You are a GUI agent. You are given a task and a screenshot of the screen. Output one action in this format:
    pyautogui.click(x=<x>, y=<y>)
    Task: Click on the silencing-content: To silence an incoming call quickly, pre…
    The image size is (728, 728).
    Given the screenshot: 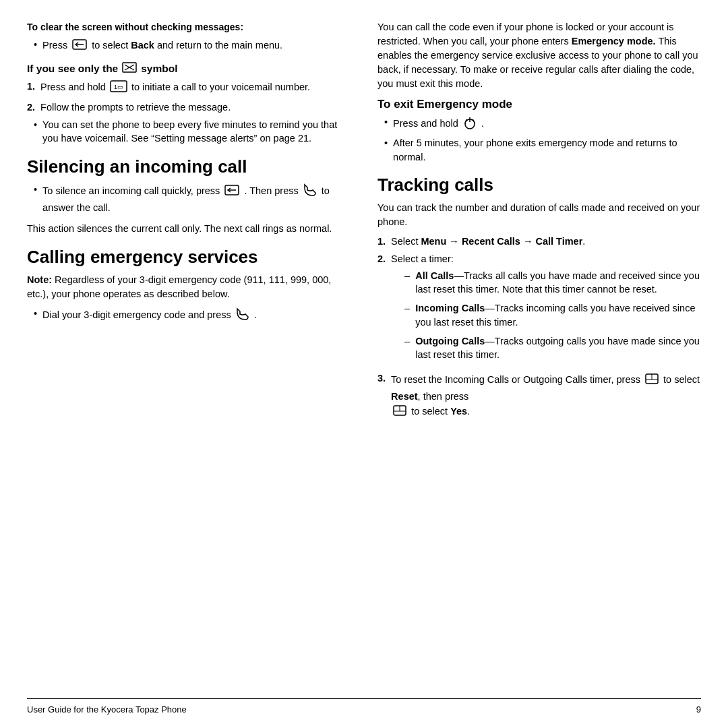 What is the action you would take?
    pyautogui.click(x=197, y=199)
    